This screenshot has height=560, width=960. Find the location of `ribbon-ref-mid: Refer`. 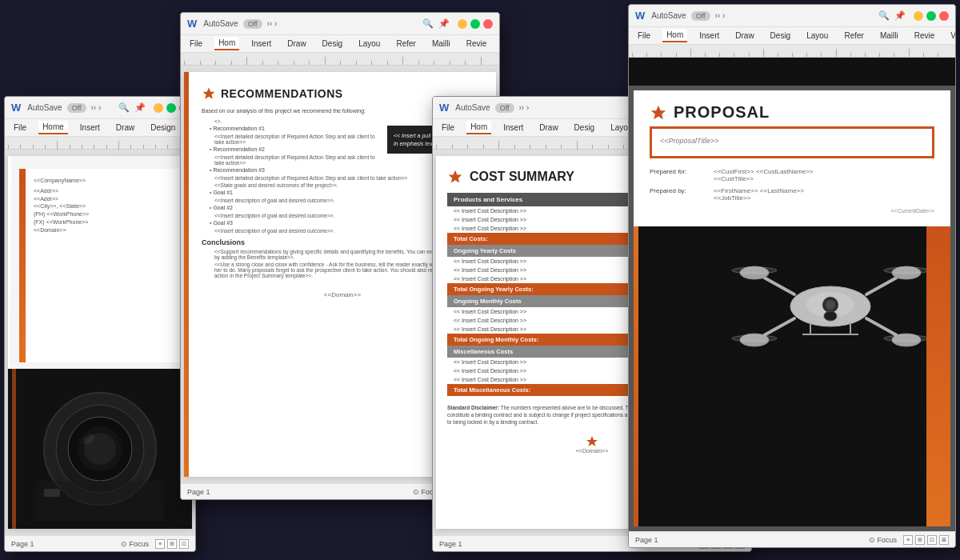

ribbon-ref-mid: Refer is located at coordinates (406, 43).